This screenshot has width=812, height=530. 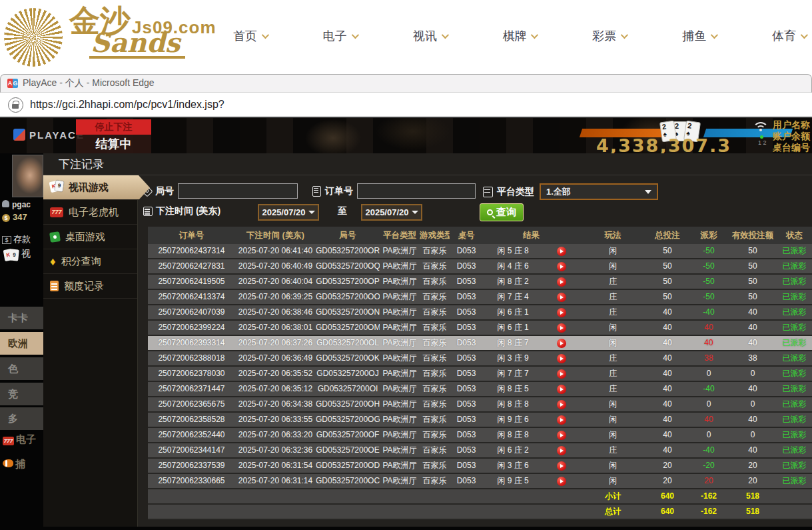 What do you see at coordinates (480, 344) in the screenshot?
I see `table-row: 250720062393314 2025-07-20 06:37:26 GD05…` at bounding box center [480, 344].